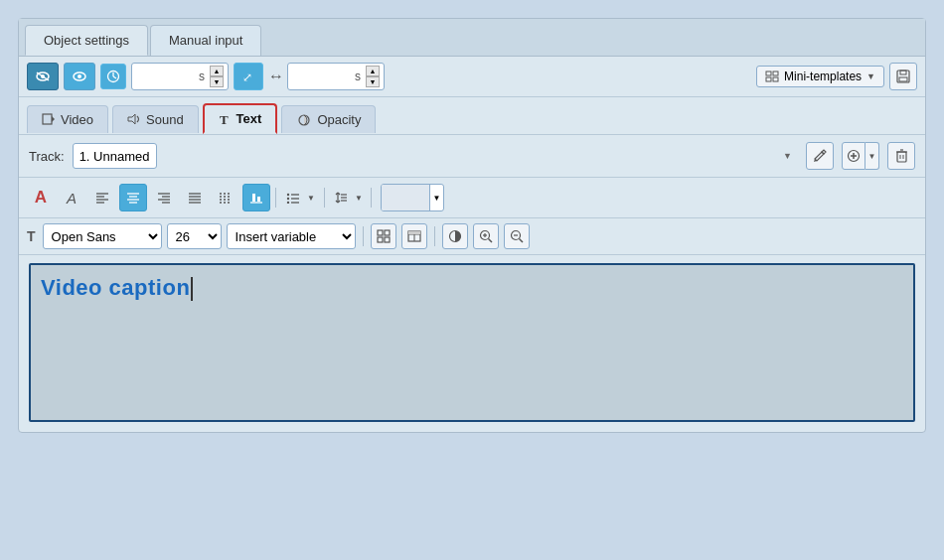  Describe the element at coordinates (72, 198) in the screenshot. I see `italic-btn: A` at that location.